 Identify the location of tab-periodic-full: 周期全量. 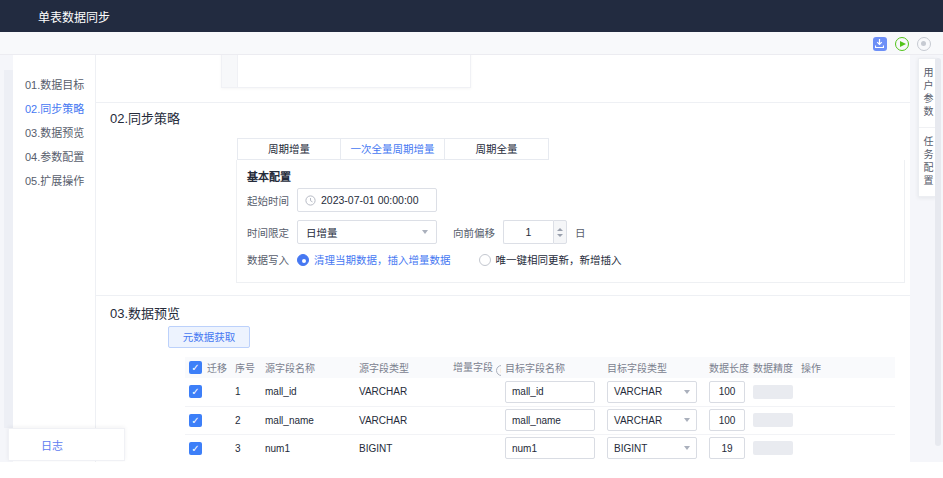
(497, 149).